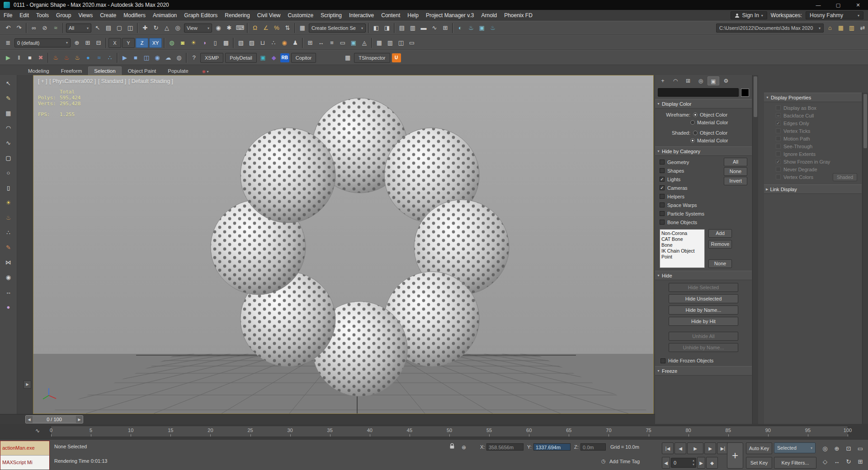  What do you see at coordinates (489, 15) in the screenshot?
I see `menu-item-arnold: Arnold` at bounding box center [489, 15].